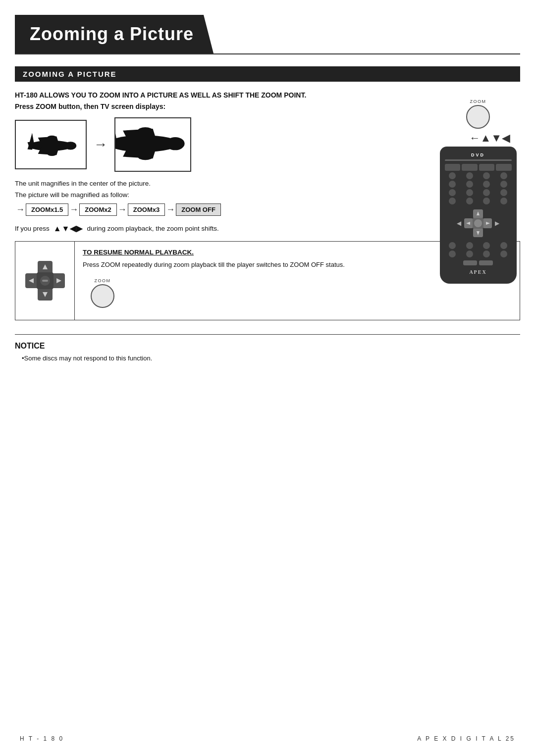 Image resolution: width=535 pixels, height=756 pixels. I want to click on footer-right: A P E X D I G I T A L 25, so click(466, 739).